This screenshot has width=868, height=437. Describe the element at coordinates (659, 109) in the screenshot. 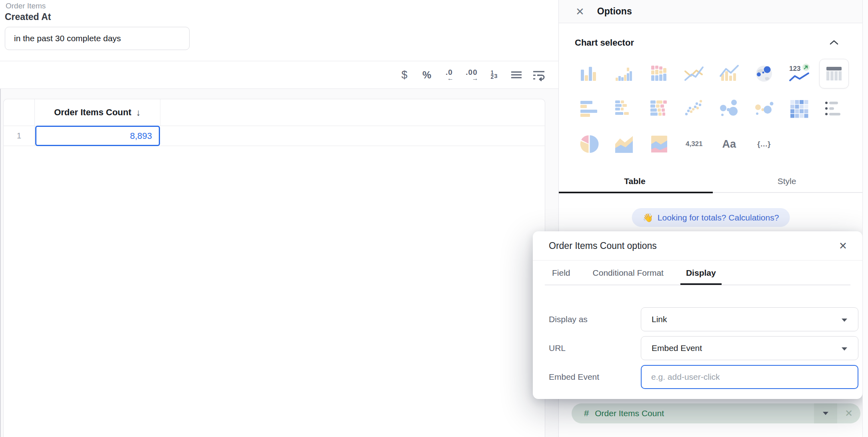

I see `stacked-horizontal-bar-chart-icon` at that location.